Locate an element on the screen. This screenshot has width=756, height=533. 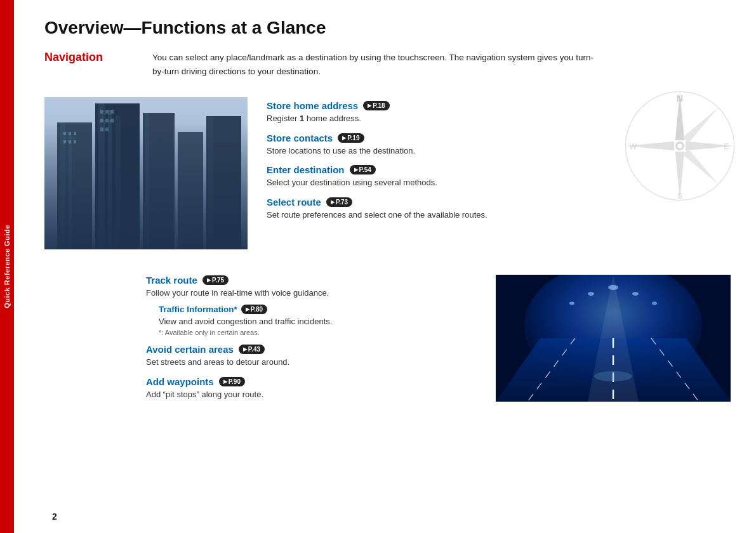
page-title: Overview—Functions at a Glance is located at coordinates (387, 28).